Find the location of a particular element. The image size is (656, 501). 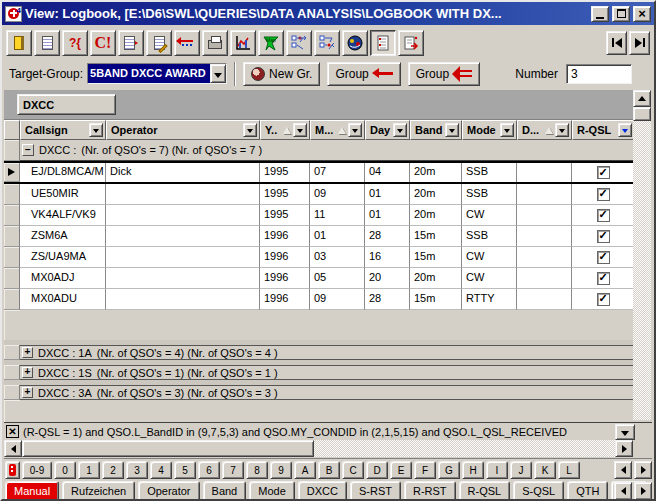

cell-day: 28 is located at coordinates (388, 236).